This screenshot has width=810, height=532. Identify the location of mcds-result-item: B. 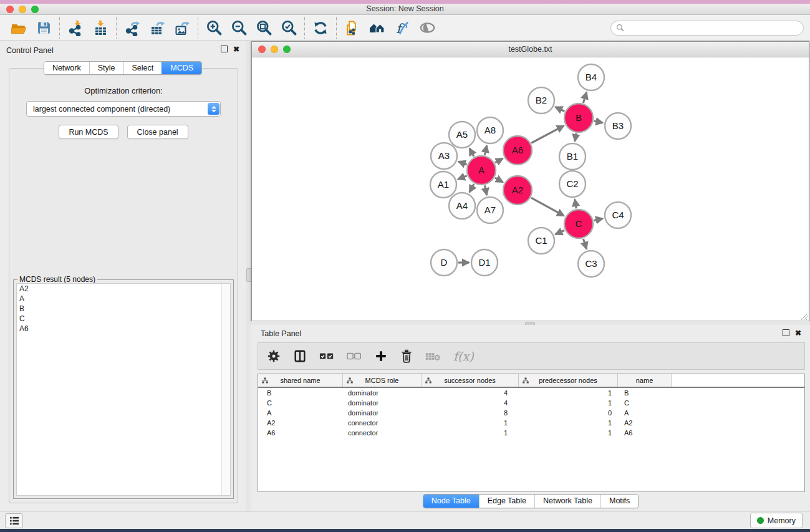
(123, 309).